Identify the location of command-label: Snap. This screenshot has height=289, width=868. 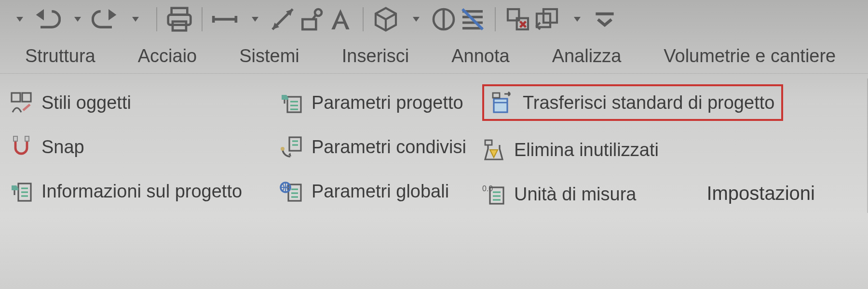
(63, 147).